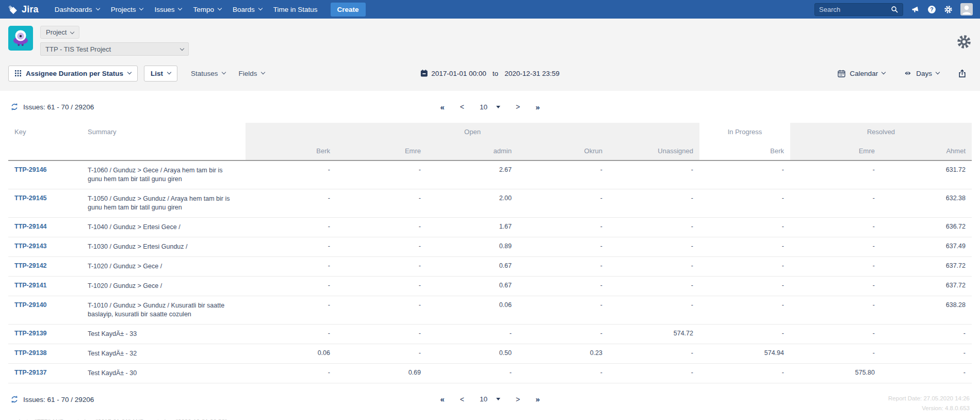  Describe the element at coordinates (31, 333) in the screenshot. I see `issue-key-link: TTP-29139` at that location.